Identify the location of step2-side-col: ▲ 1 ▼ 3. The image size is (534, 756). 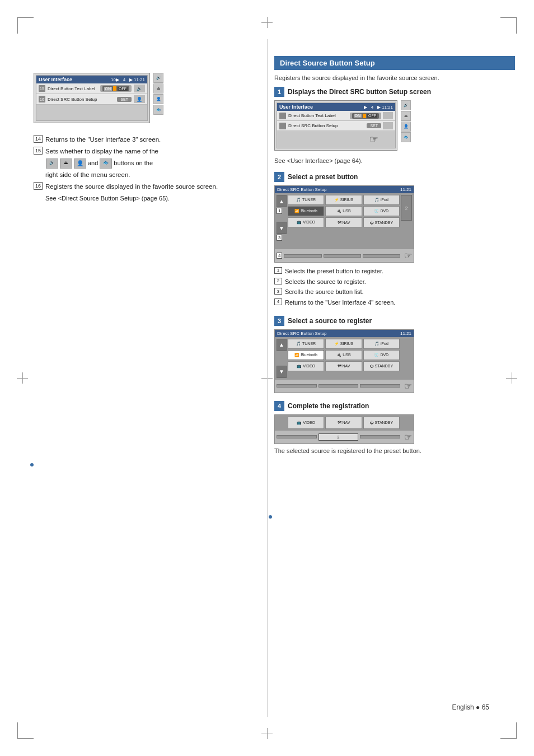
(282, 221).